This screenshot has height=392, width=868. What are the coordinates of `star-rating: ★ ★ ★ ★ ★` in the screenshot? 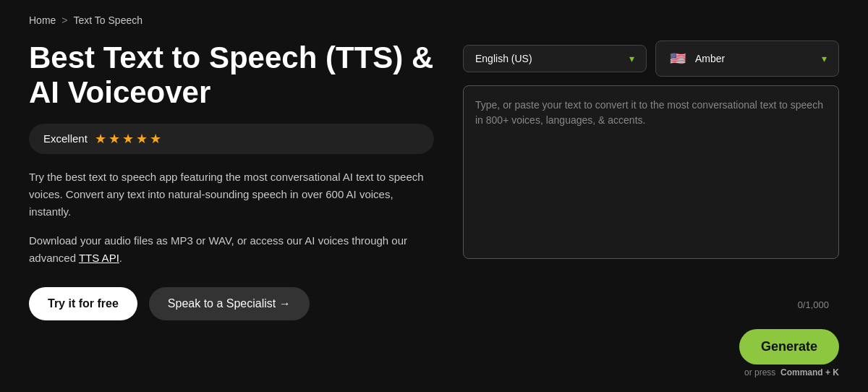 It's located at (128, 139).